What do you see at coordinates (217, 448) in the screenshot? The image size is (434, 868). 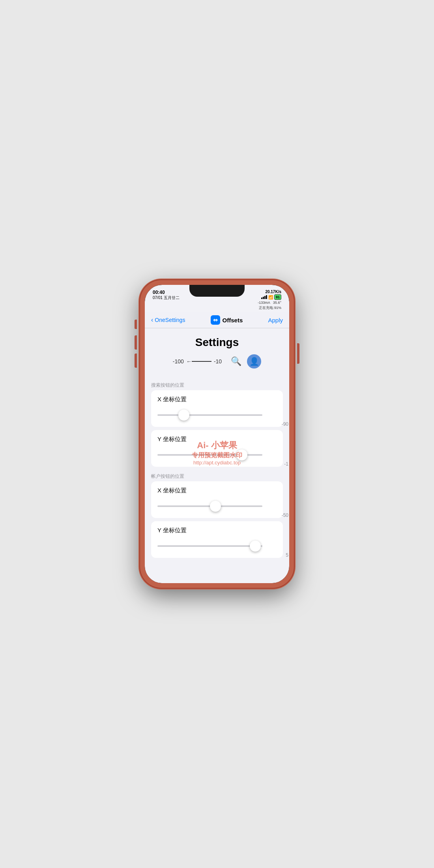 I see `search-y-card: Y 坐标位置 -1` at bounding box center [217, 448].